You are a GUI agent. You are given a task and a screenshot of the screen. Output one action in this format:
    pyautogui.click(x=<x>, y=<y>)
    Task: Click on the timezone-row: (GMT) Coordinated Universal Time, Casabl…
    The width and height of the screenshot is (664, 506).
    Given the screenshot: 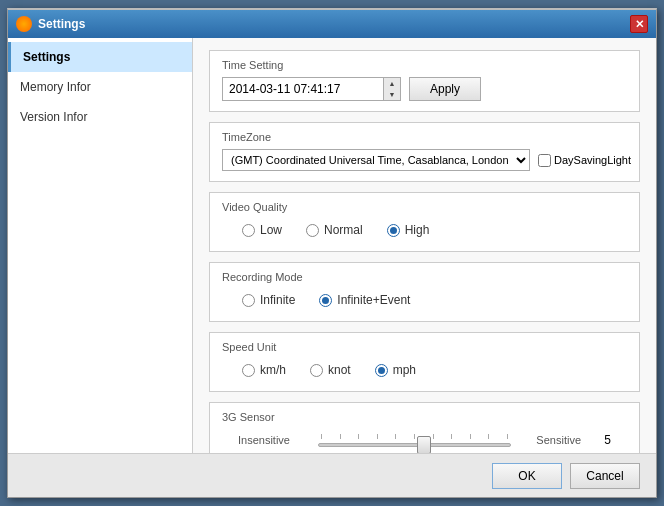 What is the action you would take?
    pyautogui.click(x=424, y=160)
    